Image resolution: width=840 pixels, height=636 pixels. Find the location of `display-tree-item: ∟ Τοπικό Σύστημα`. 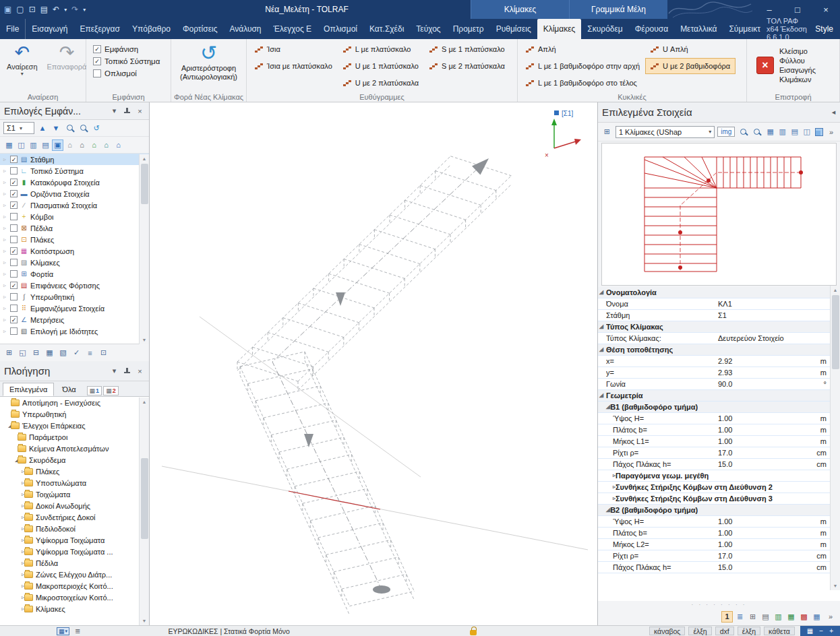

display-tree-item: ∟ Τοπικό Σύστημα is located at coordinates (74, 171).